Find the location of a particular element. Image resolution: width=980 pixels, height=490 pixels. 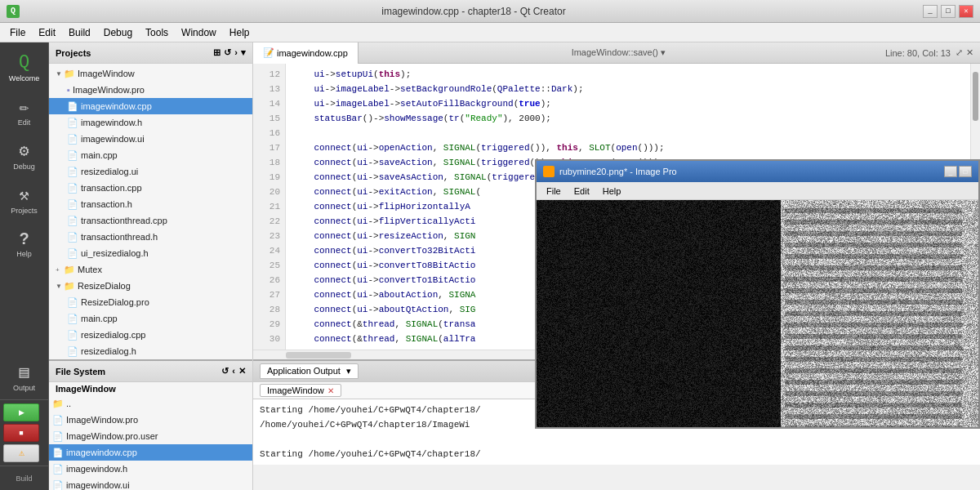

image-window-title-bar: rubymine20.png* - Image Pro _ □ is located at coordinates (758, 172).